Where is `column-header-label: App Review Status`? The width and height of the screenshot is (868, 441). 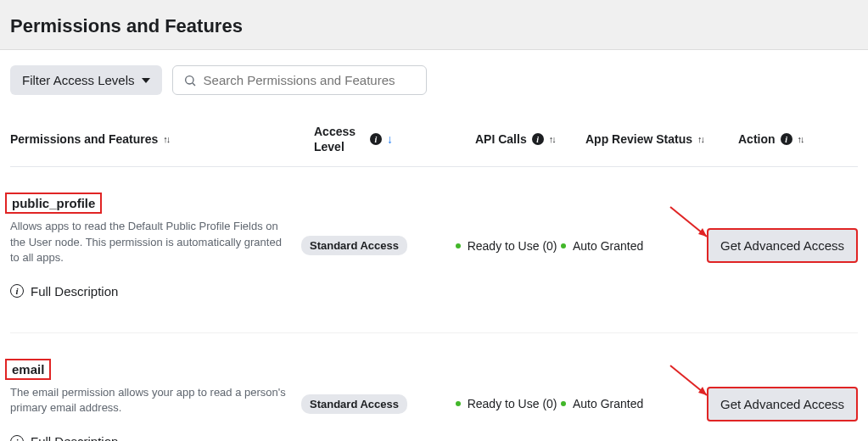 column-header-label: App Review Status is located at coordinates (639, 139).